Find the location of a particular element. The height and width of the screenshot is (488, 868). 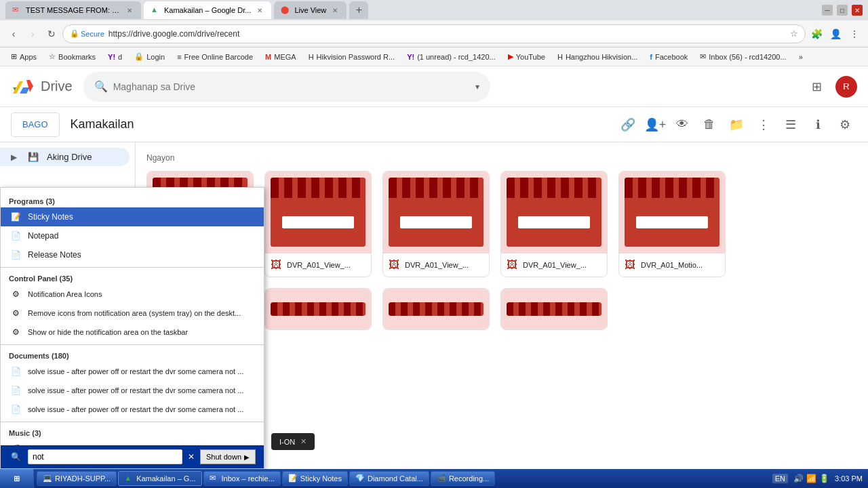

tab-3: ⬤ Live View ✕ is located at coordinates (311, 10).